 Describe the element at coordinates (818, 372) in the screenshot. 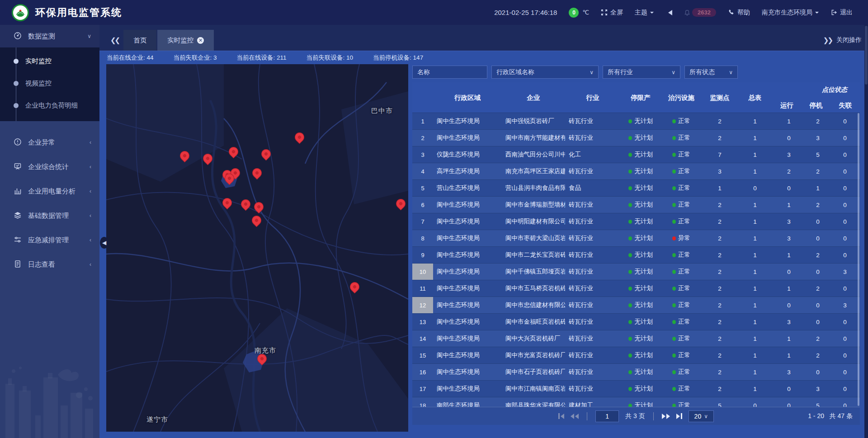

I see `cell-halt: 0` at that location.